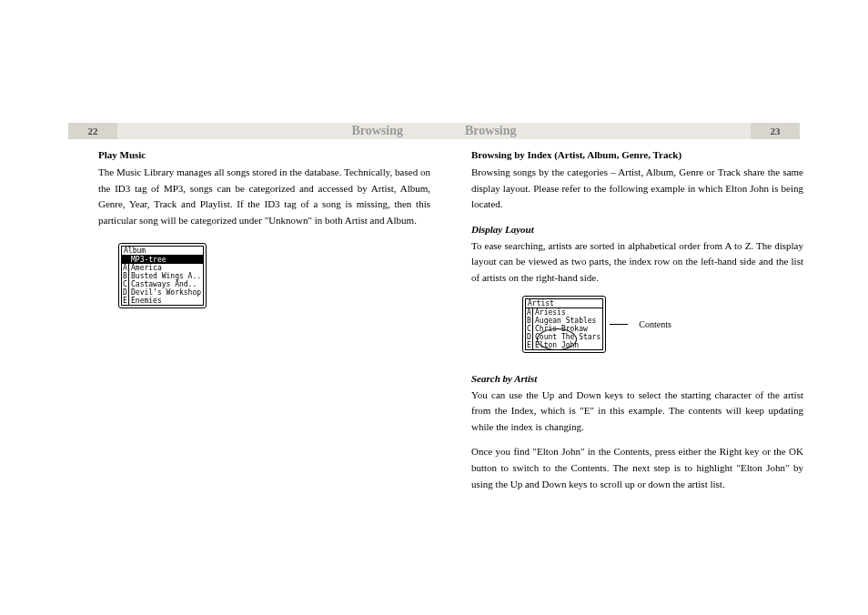 Image resolution: width=868 pixels, height=615 pixels. What do you see at coordinates (619, 324) in the screenshot?
I see `callout-line` at bounding box center [619, 324].